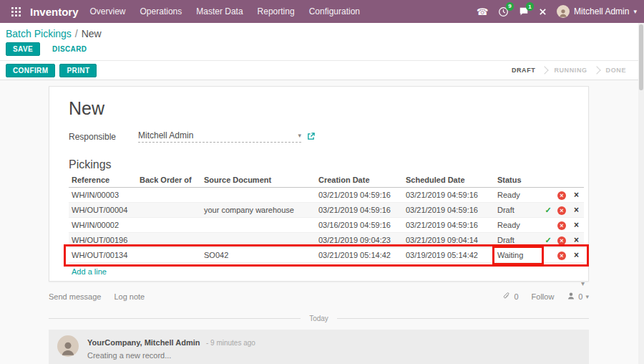  I want to click on user-avatar, so click(563, 11).